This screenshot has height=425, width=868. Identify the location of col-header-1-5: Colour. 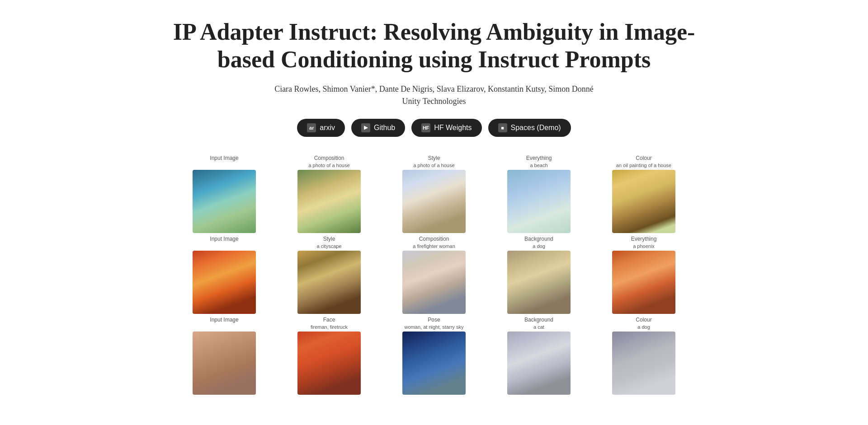
(644, 158).